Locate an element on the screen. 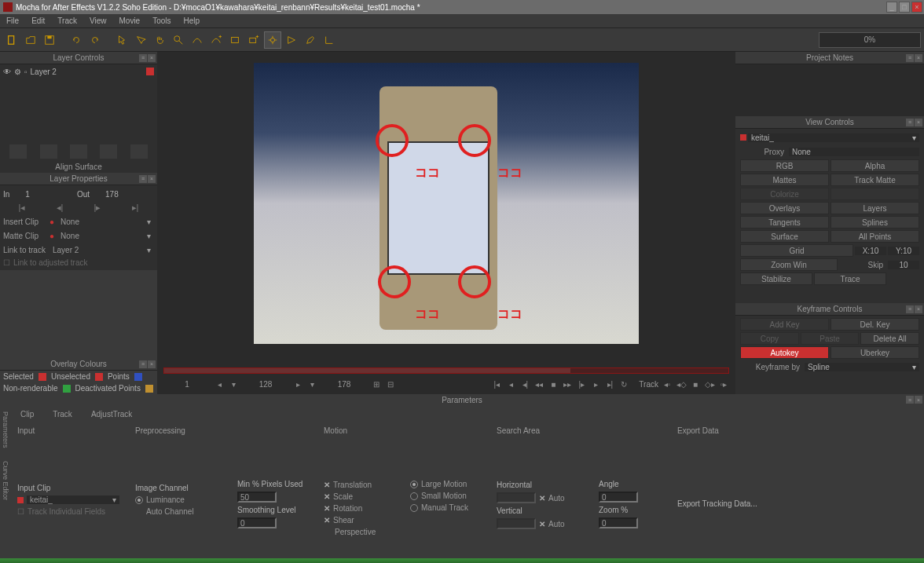  track-stop-icon: ■ is located at coordinates (695, 384).